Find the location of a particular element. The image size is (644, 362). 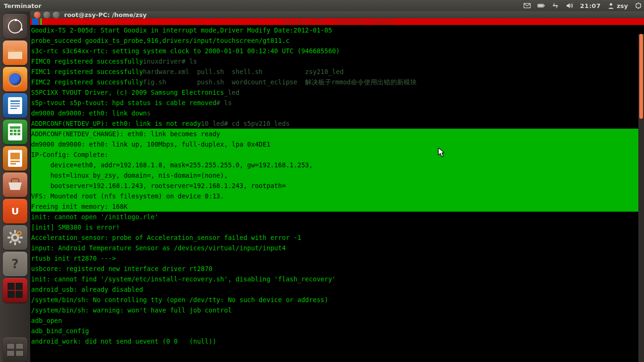

launcher-workspace-switcher is located at coordinates (15, 350).